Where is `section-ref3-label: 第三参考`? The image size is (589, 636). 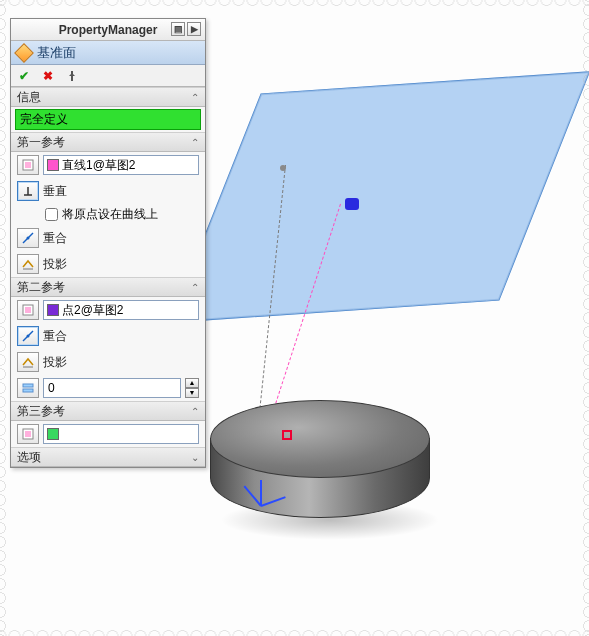
section-ref3-label: 第三参考 is located at coordinates (41, 412).